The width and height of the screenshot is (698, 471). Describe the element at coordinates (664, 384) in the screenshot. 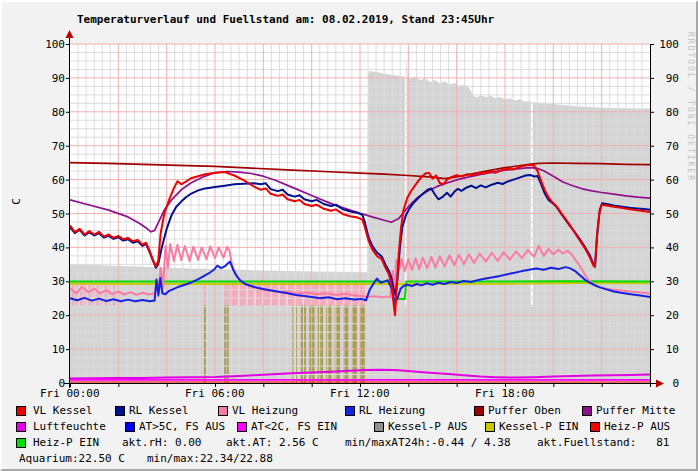

I see `y-axis-label-right: 0` at that location.